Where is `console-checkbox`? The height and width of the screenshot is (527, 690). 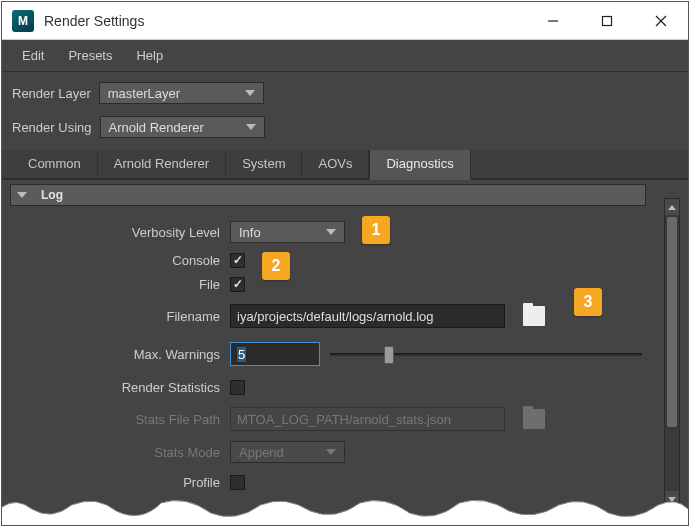 console-checkbox is located at coordinates (238, 260).